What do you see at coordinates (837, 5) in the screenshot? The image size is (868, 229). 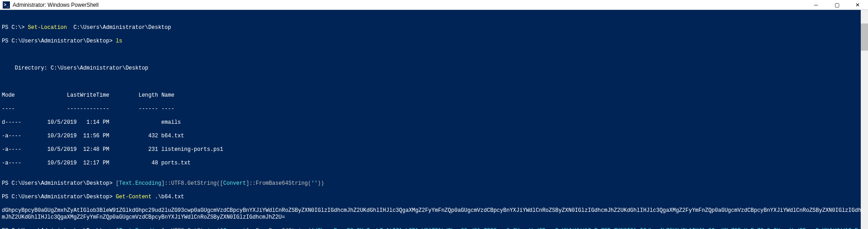 I see `window-controls: ─ ▢ ✕` at bounding box center [837, 5].